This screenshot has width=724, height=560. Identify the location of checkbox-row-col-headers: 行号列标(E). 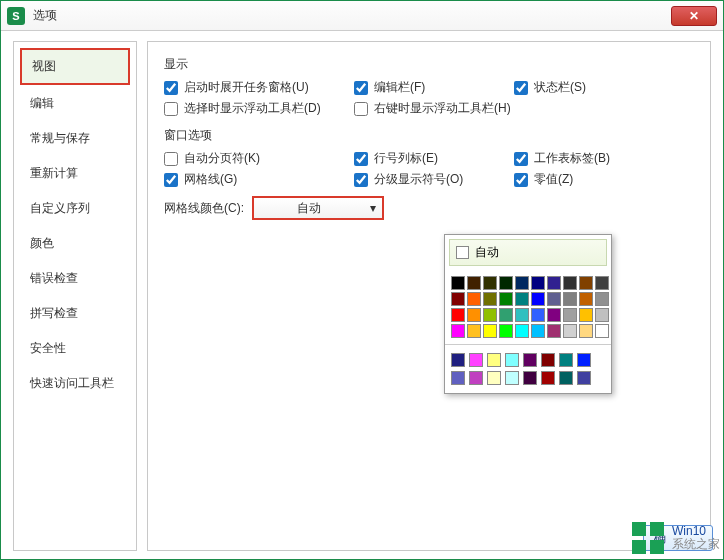
(434, 158).